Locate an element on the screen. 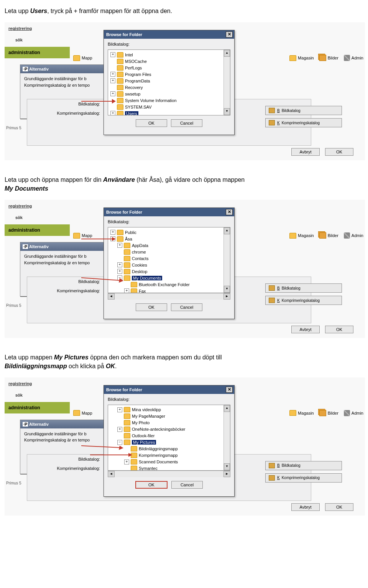 The image size is (368, 588). tree-node: +Public is located at coordinates (169, 232).